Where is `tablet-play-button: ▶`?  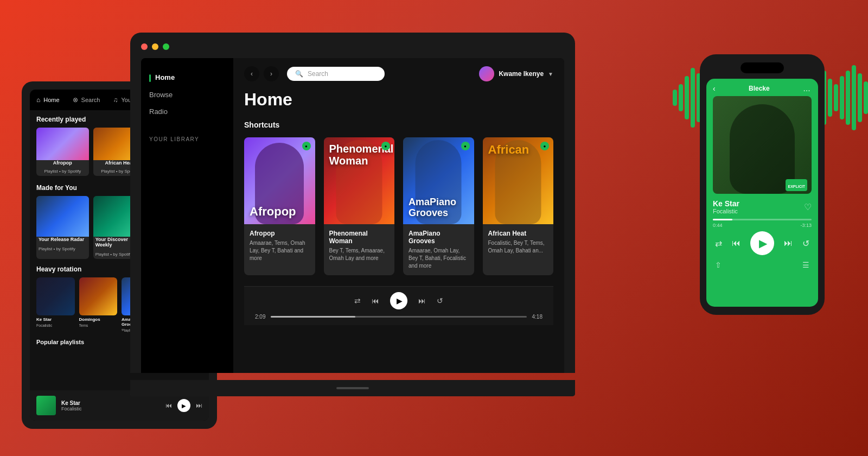
tablet-play-button: ▶ is located at coordinates (184, 406).